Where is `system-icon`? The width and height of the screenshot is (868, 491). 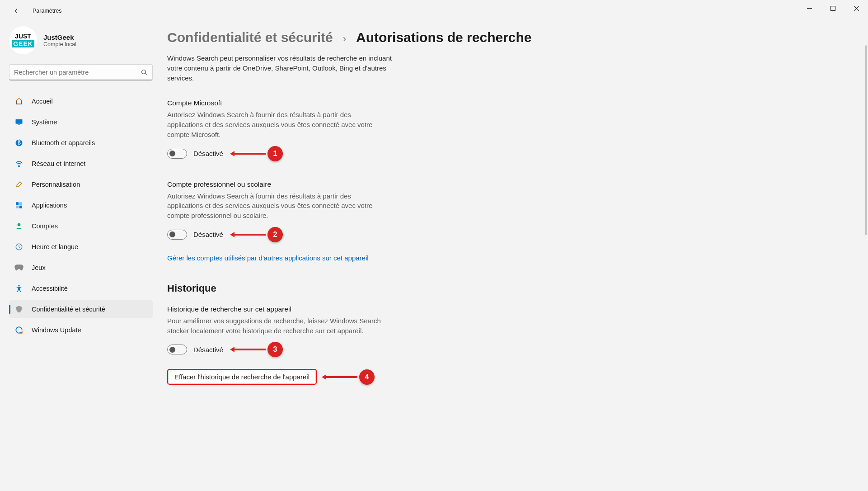
system-icon is located at coordinates (19, 122).